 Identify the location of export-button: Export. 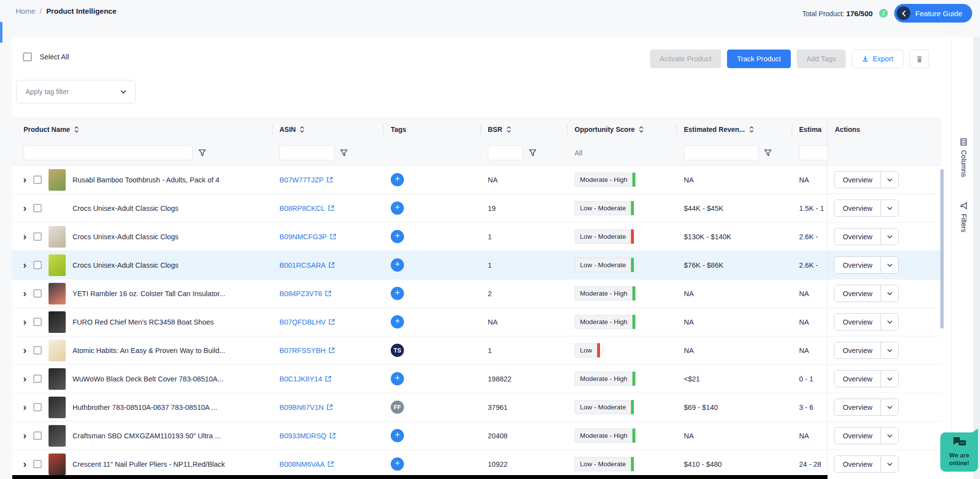
(878, 59).